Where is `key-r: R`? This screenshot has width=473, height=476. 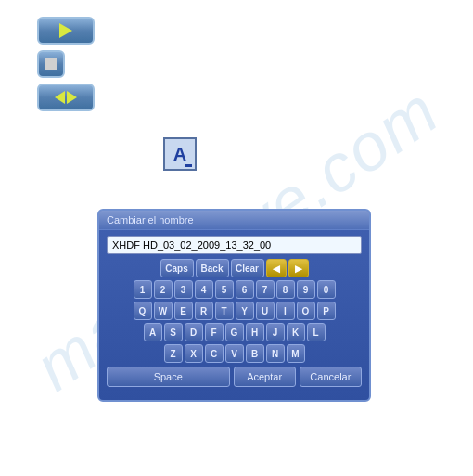 key-r: R is located at coordinates (204, 311).